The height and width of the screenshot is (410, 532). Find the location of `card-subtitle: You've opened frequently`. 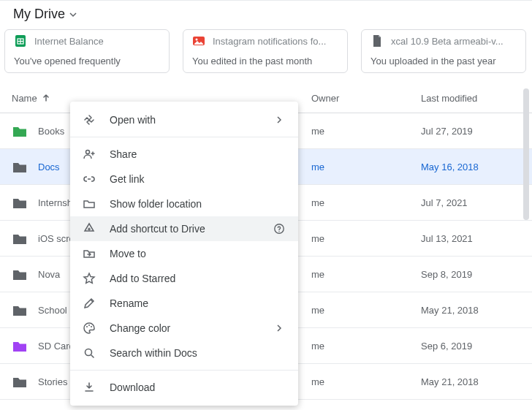

card-subtitle: You've opened frequently is located at coordinates (87, 61).